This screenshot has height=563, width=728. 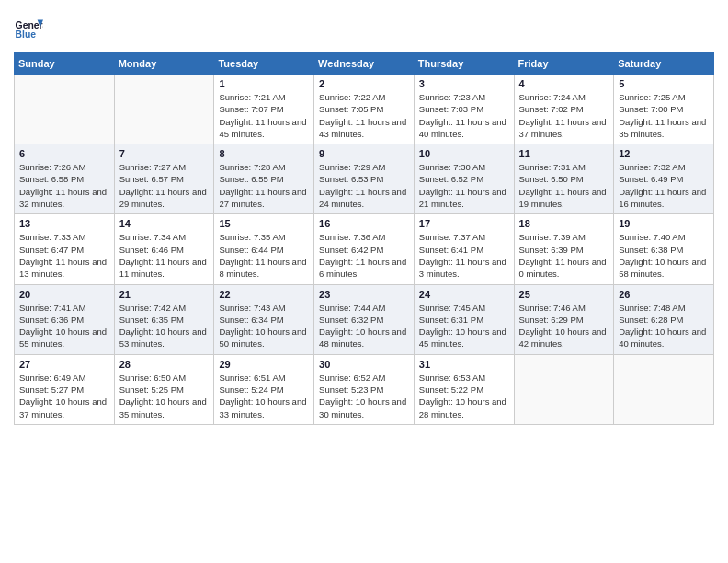 What do you see at coordinates (264, 396) in the screenshot?
I see `day-info: Sunrise: 6:51 AM Sunset: 5:24 PM Dayligh…` at bounding box center [264, 396].